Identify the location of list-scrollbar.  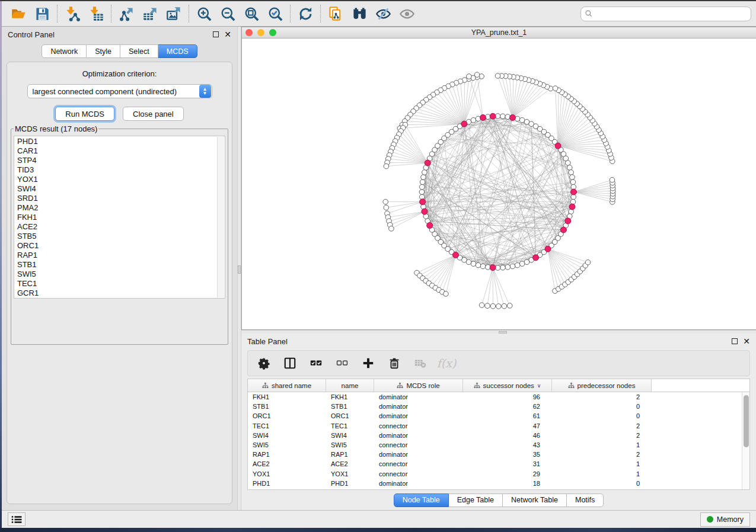
(221, 217).